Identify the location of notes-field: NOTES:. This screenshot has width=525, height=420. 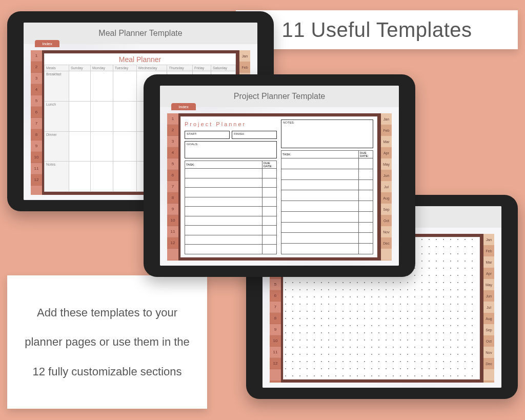
(327, 134).